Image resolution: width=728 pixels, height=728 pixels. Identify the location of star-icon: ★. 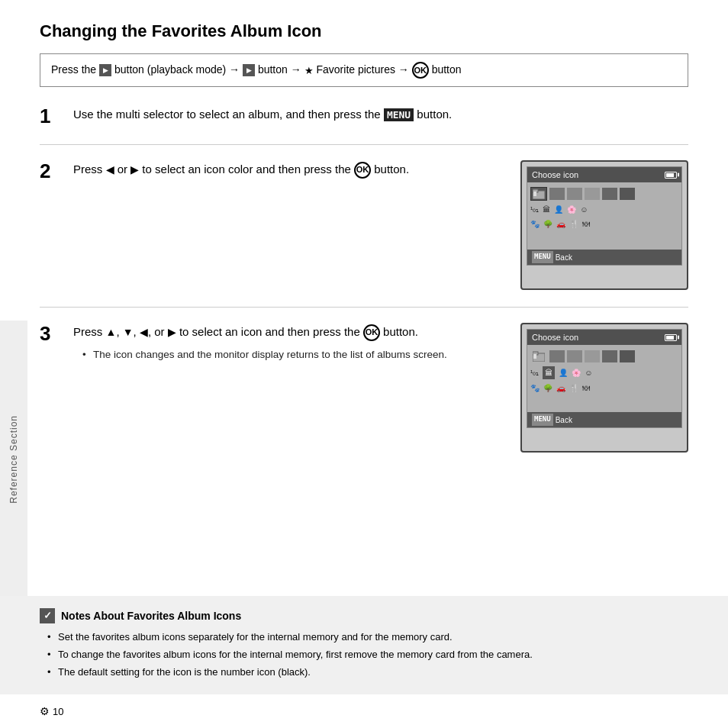
(309, 71).